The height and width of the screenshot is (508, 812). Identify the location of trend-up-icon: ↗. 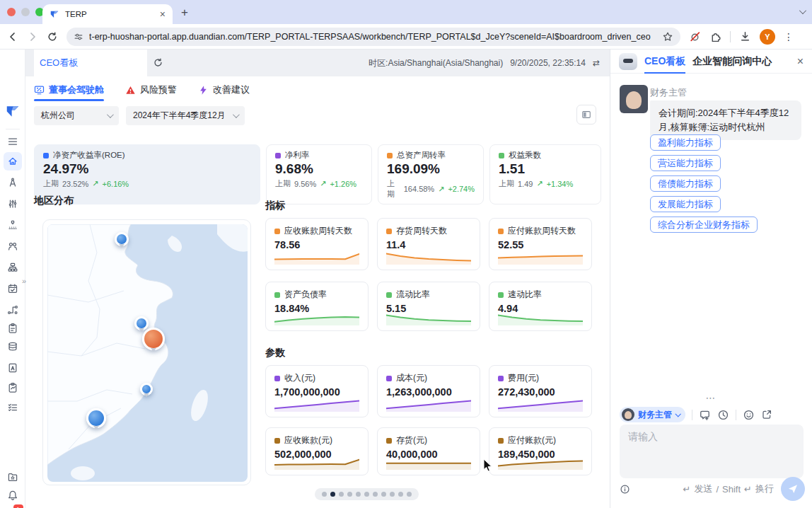
(95, 184).